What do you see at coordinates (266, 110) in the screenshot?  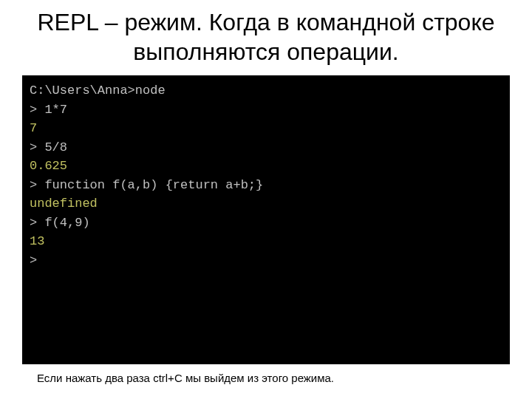 I see `terminal-input: > 1*7` at bounding box center [266, 110].